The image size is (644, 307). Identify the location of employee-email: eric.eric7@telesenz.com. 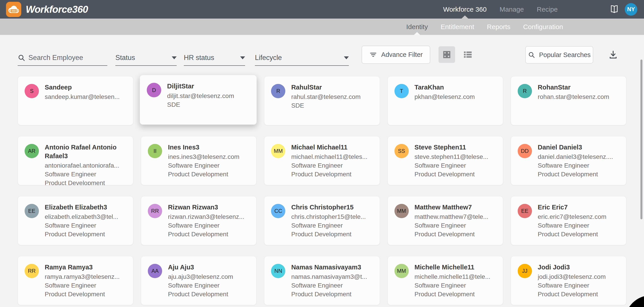
(572, 217).